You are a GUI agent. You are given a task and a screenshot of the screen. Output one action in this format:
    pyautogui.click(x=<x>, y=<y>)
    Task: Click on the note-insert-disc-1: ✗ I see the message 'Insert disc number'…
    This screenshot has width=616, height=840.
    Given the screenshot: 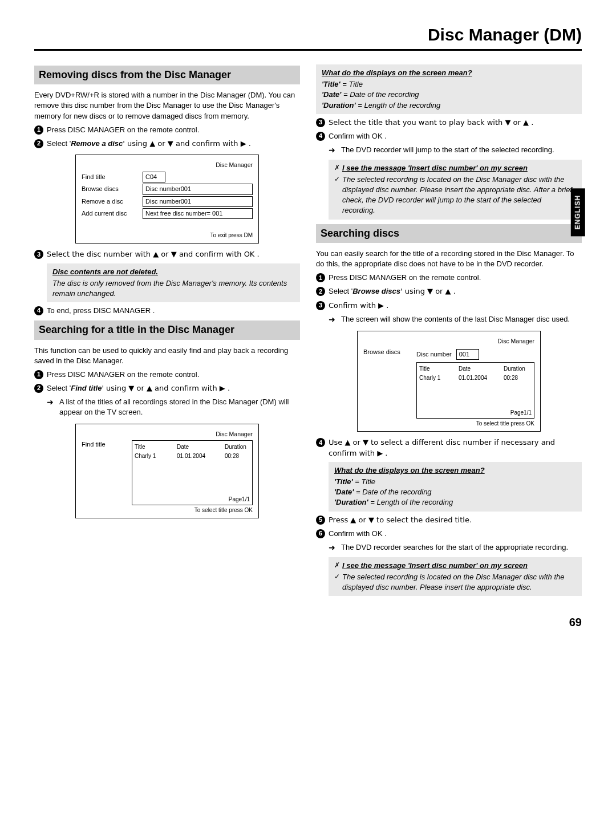 What is the action you would take?
    pyautogui.click(x=455, y=189)
    